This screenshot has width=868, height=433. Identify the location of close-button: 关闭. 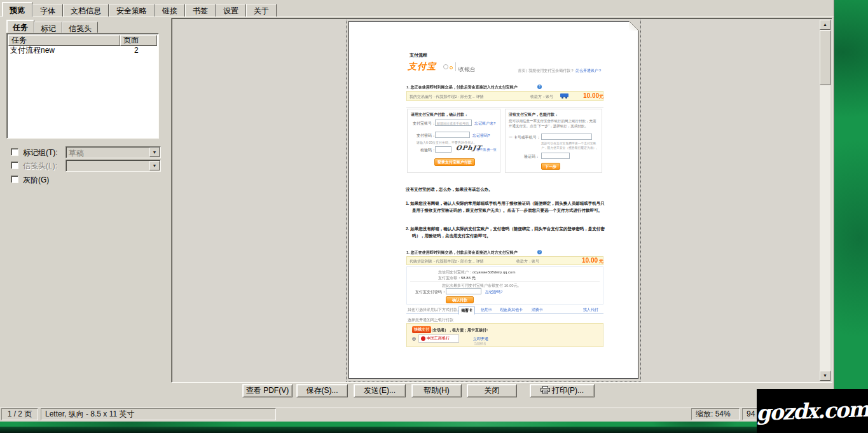
(492, 390).